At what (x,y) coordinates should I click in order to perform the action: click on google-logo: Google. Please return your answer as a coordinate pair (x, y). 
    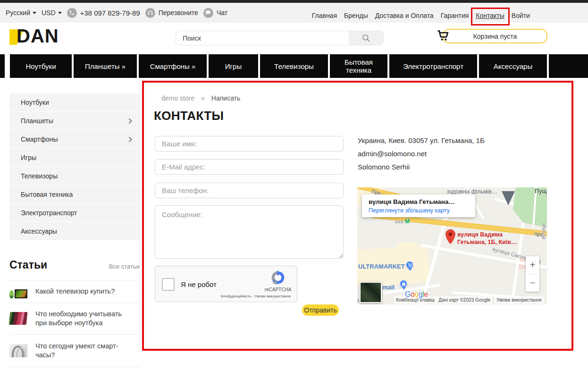
    Looking at the image, I should click on (416, 295).